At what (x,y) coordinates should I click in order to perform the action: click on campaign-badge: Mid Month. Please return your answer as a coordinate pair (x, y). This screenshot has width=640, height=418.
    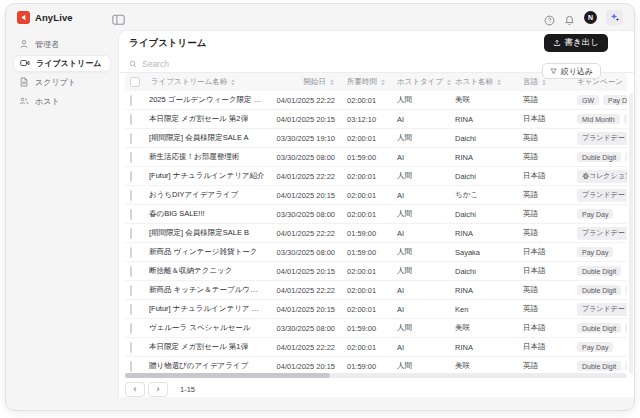
    Looking at the image, I should click on (598, 119).